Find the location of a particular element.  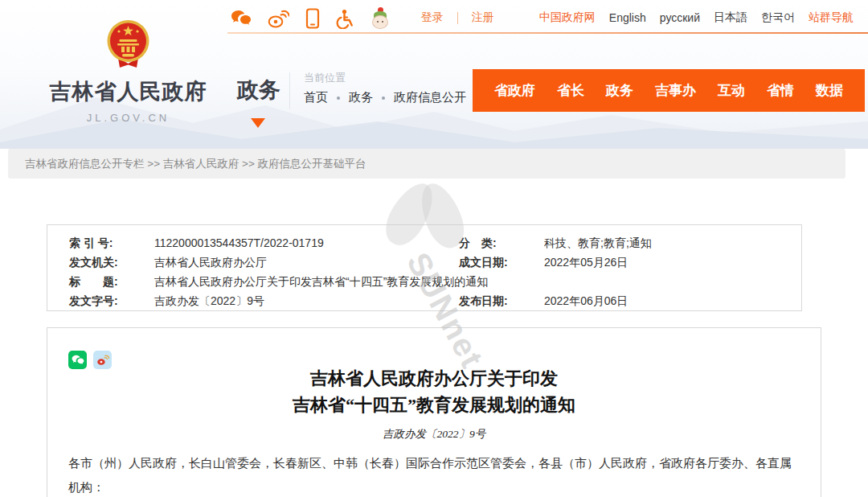

nav-interaction: 互动 is located at coordinates (731, 90).